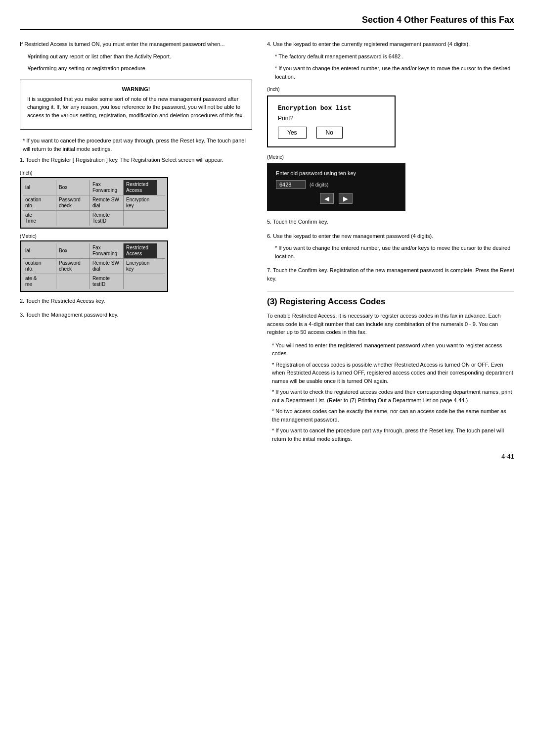  Describe the element at coordinates (136, 173) in the screenshot. I see `inch-label: (Inch)` at that location.